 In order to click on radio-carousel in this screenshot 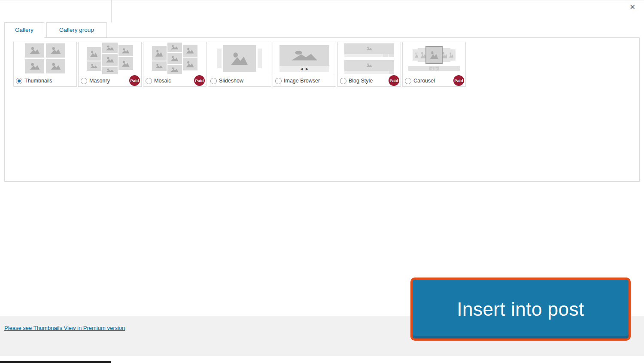, I will do `click(408, 81)`.